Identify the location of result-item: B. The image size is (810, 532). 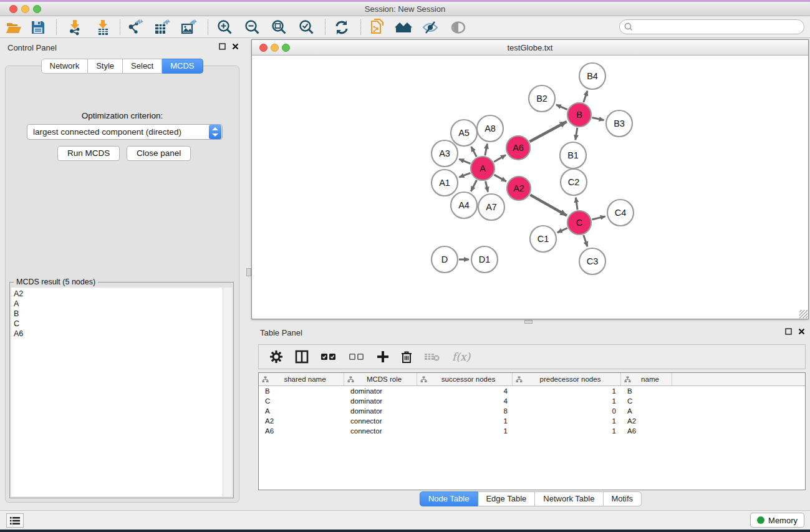
(118, 314).